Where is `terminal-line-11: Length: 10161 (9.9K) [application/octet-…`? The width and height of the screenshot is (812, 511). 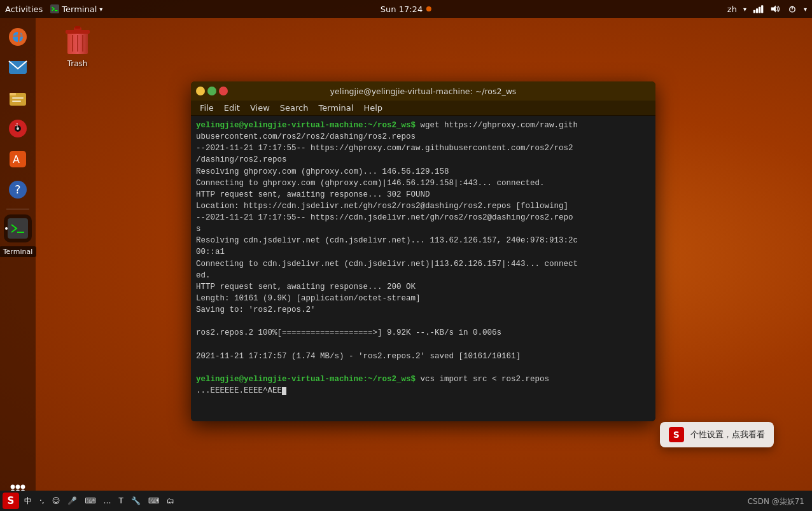 terminal-line-11: Length: 10161 (9.9K) [application/octet-… is located at coordinates (423, 298).